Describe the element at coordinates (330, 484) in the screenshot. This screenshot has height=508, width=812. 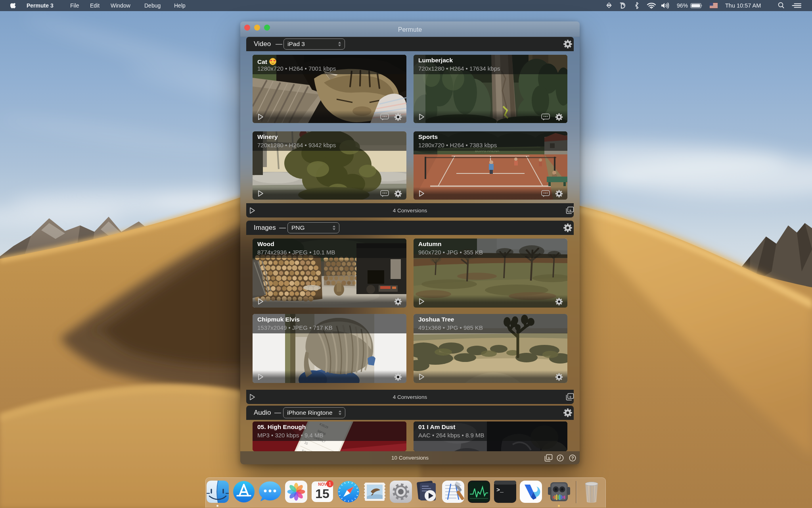
I see `svg-text: 1` at that location.